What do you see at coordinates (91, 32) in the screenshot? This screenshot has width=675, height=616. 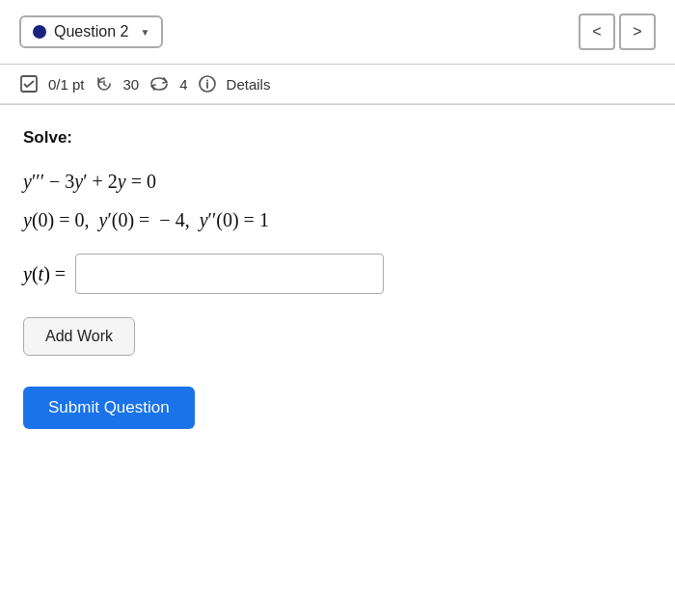 I see `question-label: Question 2` at bounding box center [91, 32].